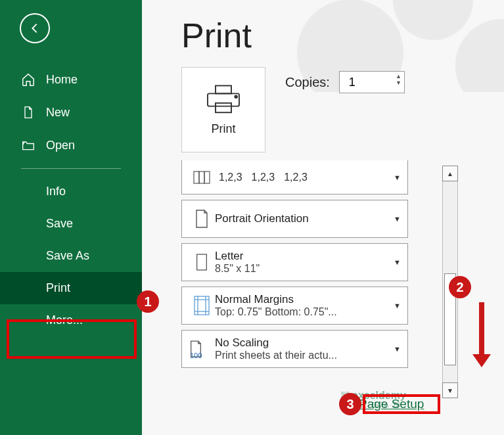 This screenshot has height=435, width=504. What do you see at coordinates (202, 262) in the screenshot?
I see `paper-size-icon` at bounding box center [202, 262].